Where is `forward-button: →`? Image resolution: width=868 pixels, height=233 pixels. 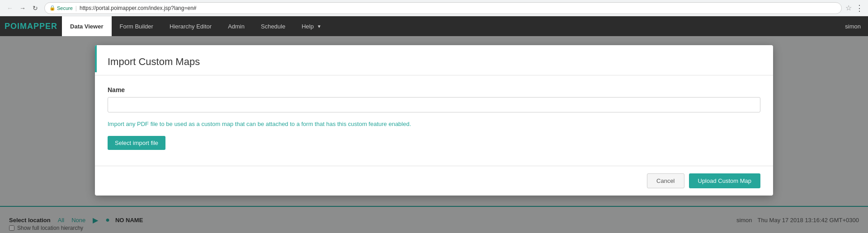 forward-button: → is located at coordinates (23, 8).